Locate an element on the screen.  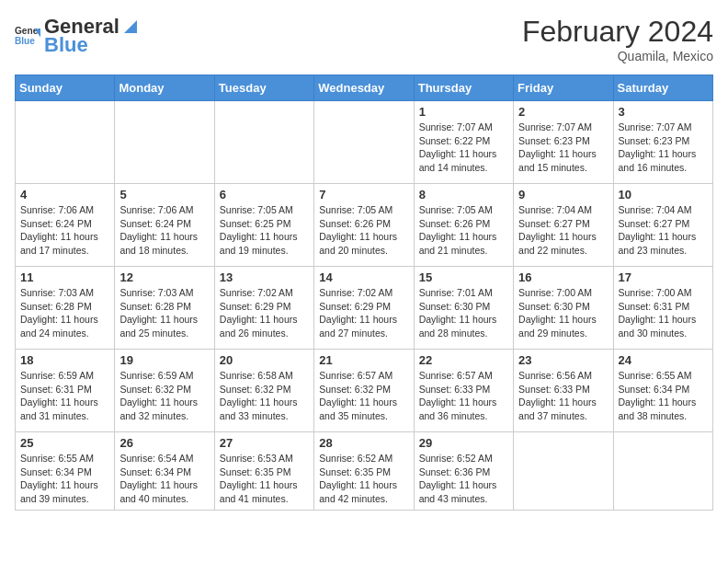
calendar-week-row: 4Sunrise: 7:06 AMSunset: 6:24 PMDaylight… is located at coordinates (364, 225).